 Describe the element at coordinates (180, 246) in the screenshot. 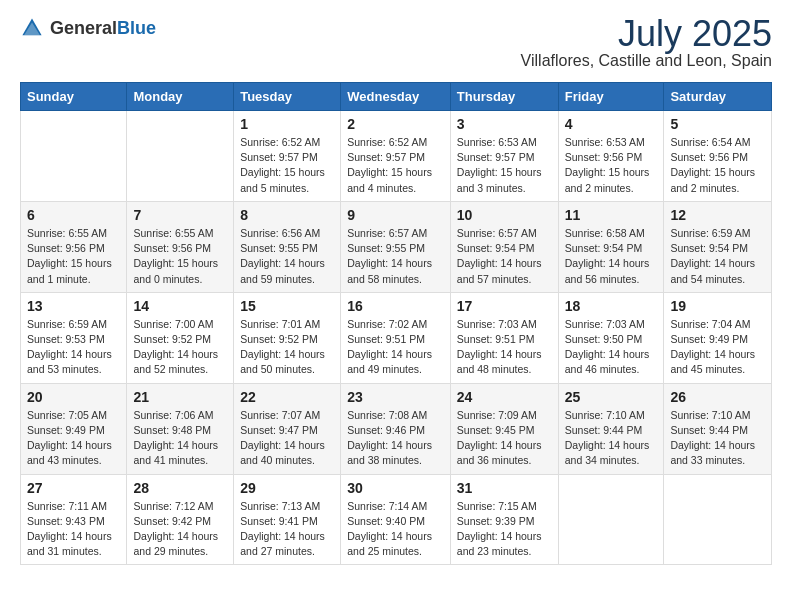

I see `calendar-cell: 7Sunrise: 6:55 AM Sunset: 9:56 PM Daylig…` at that location.